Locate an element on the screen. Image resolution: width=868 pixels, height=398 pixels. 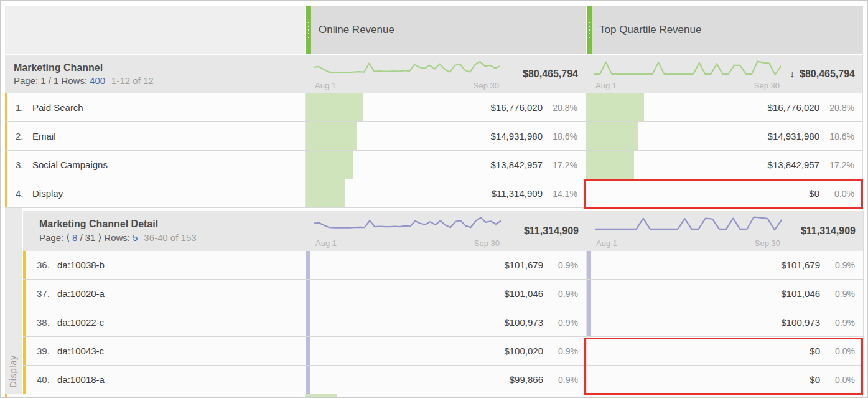
main-table-pagination: Page: 1 / 1 Rows: 400 1-12 of 12 is located at coordinates (159, 81).